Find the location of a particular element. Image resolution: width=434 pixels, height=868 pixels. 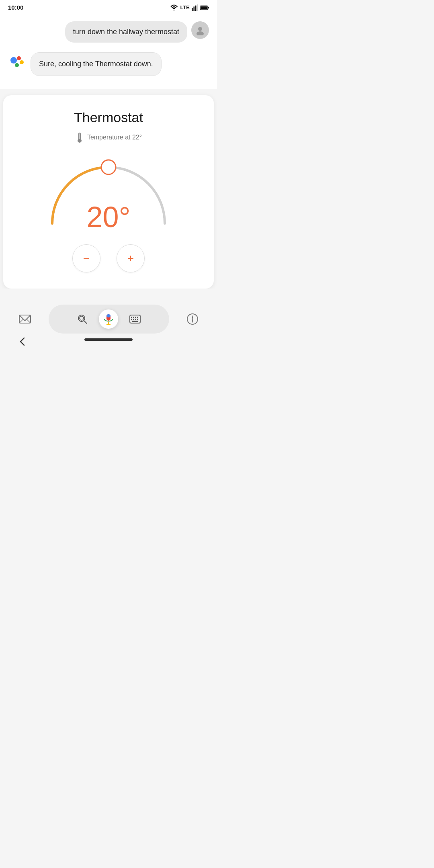

chat-area: turn down the hallway thermostat Sure, c… is located at coordinates (108, 51).